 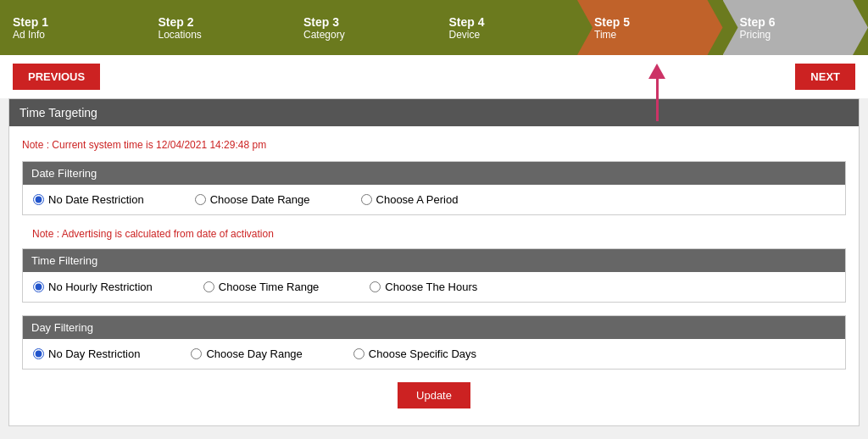 I want to click on day-filter-option-1: Choose Day Range, so click(x=246, y=354).